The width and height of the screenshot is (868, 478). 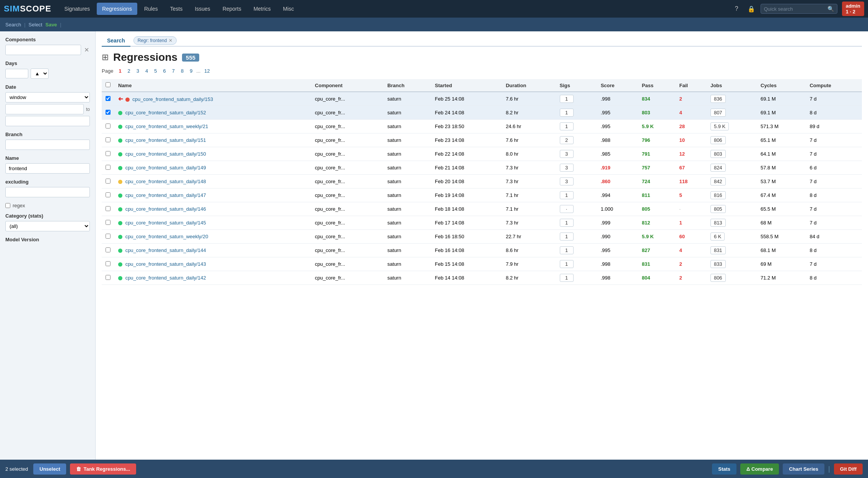 What do you see at coordinates (718, 99) in the screenshot?
I see `jobs-box: 836` at bounding box center [718, 99].